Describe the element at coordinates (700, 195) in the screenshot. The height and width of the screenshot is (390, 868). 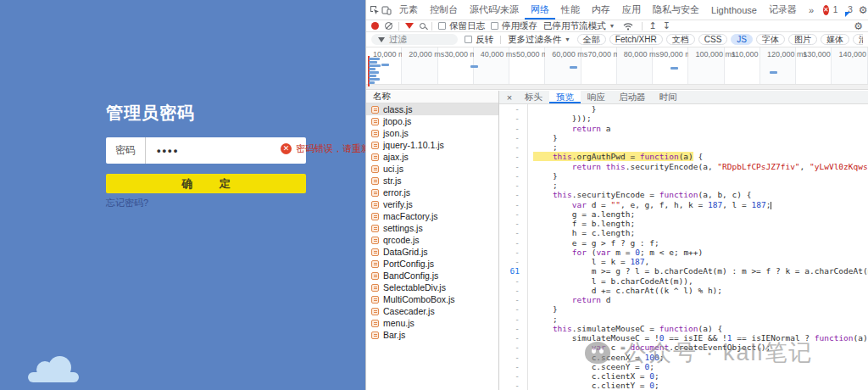
I see `code-line: this.securityEncode = function(a, b, c) …` at that location.